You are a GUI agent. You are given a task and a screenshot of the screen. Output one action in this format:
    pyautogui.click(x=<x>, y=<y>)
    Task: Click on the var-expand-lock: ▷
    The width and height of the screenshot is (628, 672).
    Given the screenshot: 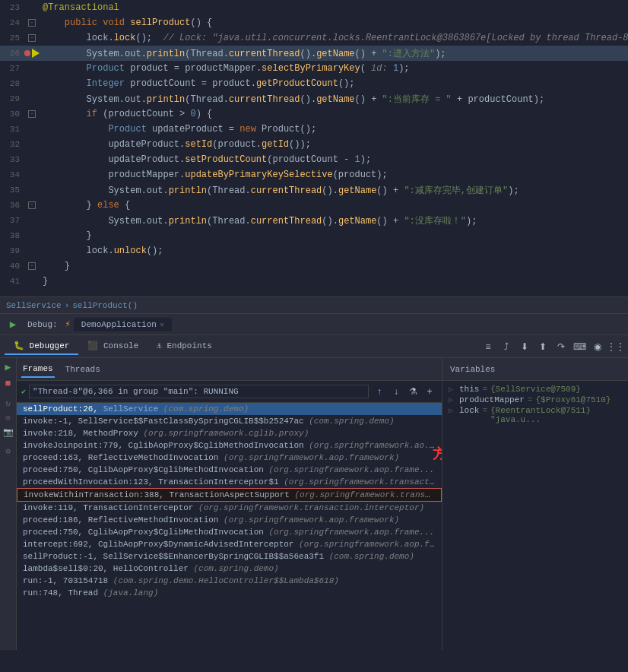 What is the action you would take?
    pyautogui.click(x=452, y=410)
    